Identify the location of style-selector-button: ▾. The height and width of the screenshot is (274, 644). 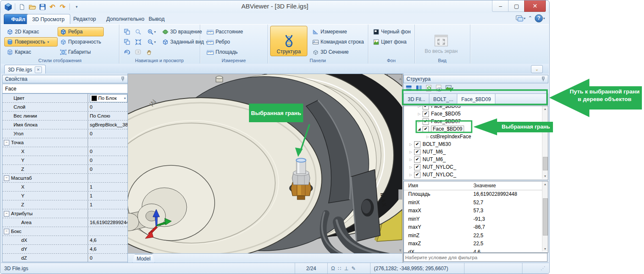
(521, 18).